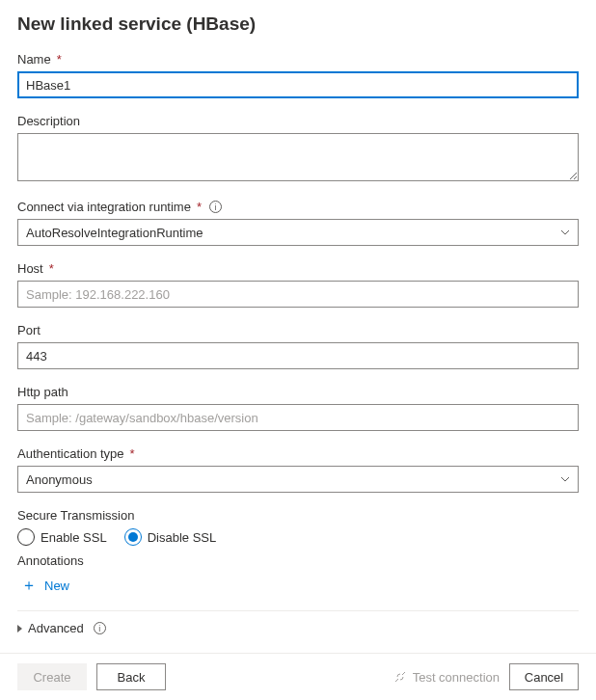 Image resolution: width=596 pixels, height=700 pixels. What do you see at coordinates (52, 677) in the screenshot?
I see `create-button: Create` at bounding box center [52, 677].